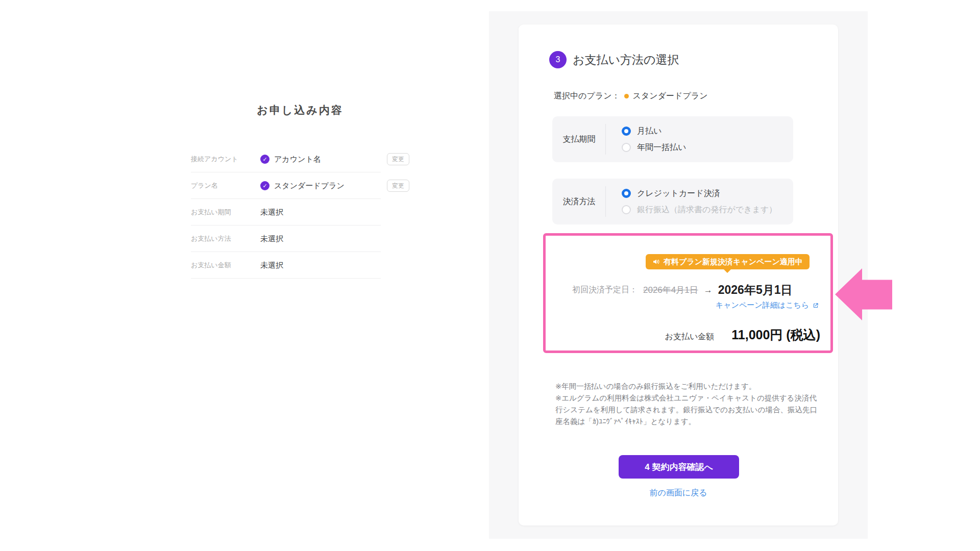 The image size is (980, 551). I want to click on confirm-contract-button: 4 契約内容確認へ, so click(679, 467).